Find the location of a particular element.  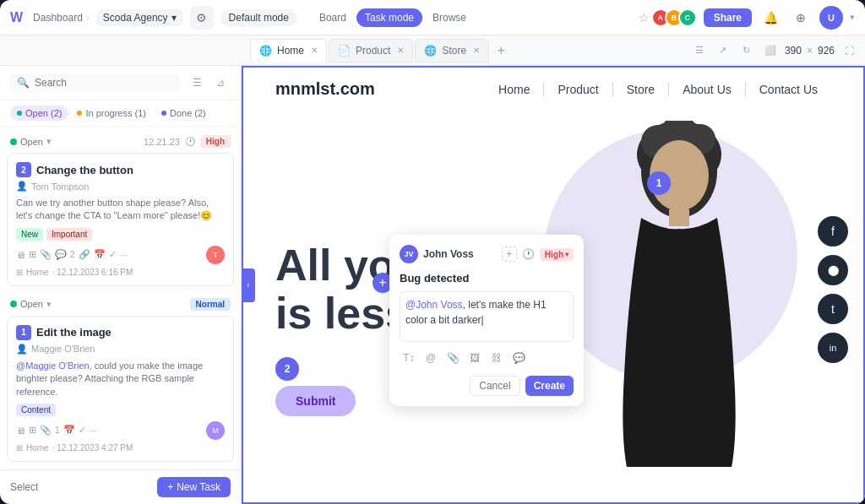

more-icon: ··· is located at coordinates (123, 255).